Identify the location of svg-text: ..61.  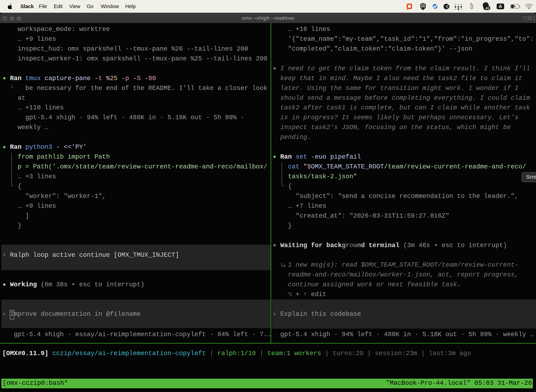
(487, 8).